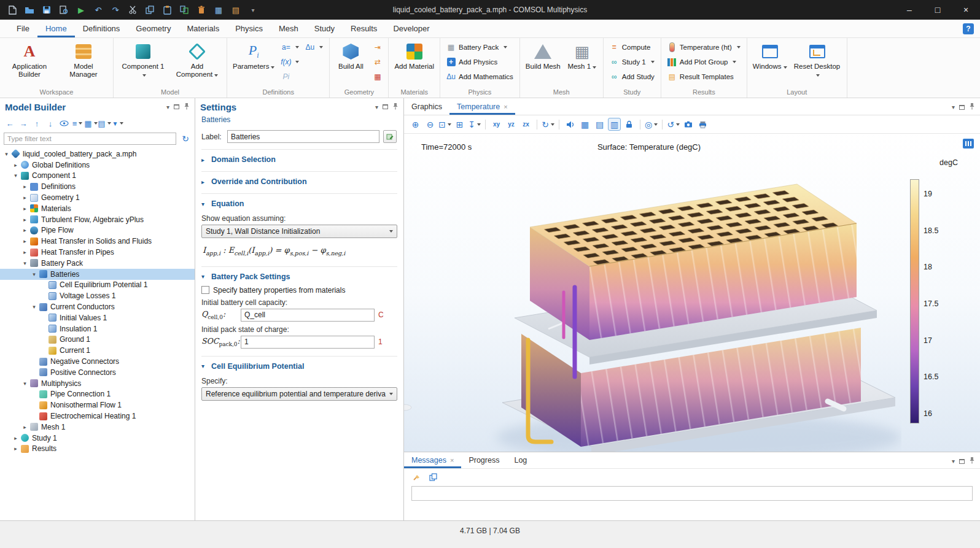 The width and height of the screenshot is (980, 548). What do you see at coordinates (29, 10) in the screenshot?
I see `open-file-icon` at bounding box center [29, 10].